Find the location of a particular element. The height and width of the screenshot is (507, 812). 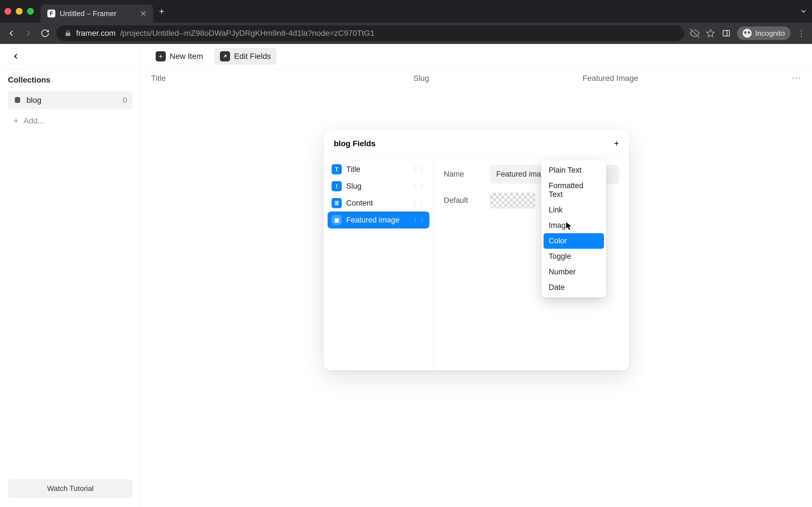

collection-item-blog: blog 0 is located at coordinates (70, 100).